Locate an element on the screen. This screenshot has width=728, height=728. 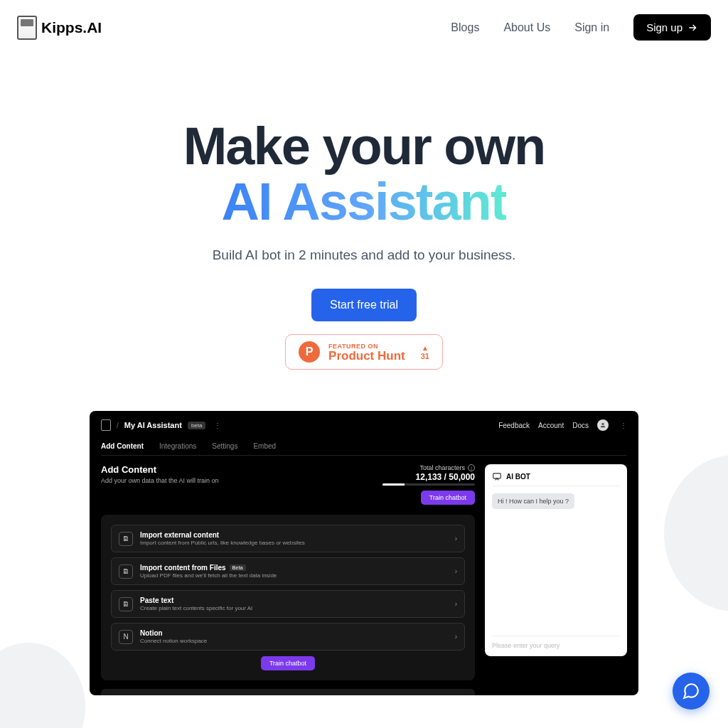
nav-docs: Docs is located at coordinates (580, 425).